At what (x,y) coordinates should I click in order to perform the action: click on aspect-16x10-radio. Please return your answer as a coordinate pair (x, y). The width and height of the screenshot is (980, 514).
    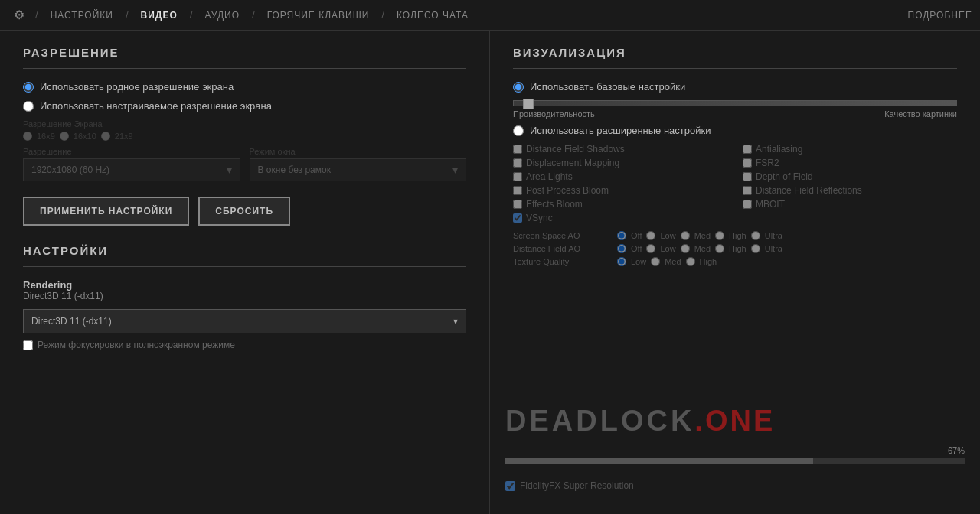
    Looking at the image, I should click on (64, 136).